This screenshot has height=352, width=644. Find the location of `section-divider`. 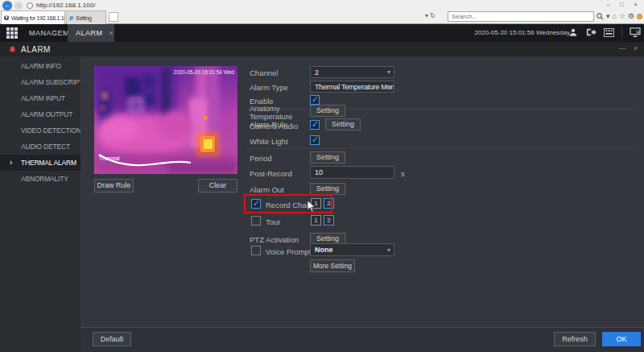

section-divider is located at coordinates (441, 148).